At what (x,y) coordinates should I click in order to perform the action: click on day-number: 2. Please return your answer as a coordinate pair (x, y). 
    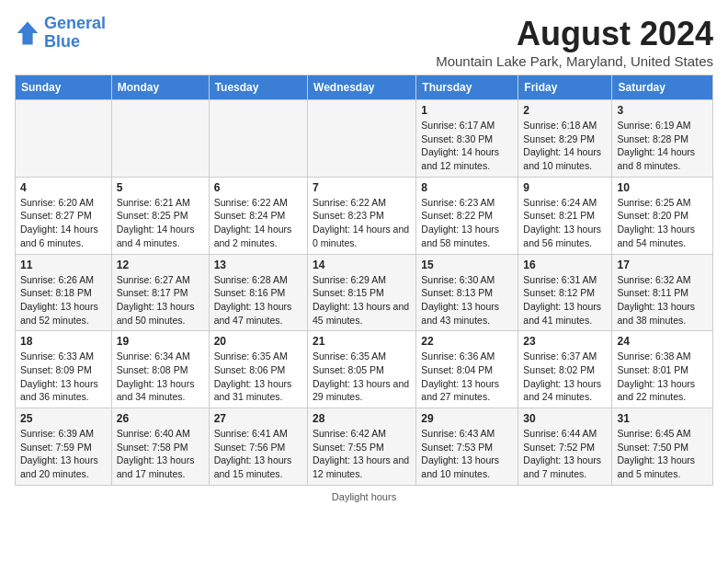
    Looking at the image, I should click on (564, 110).